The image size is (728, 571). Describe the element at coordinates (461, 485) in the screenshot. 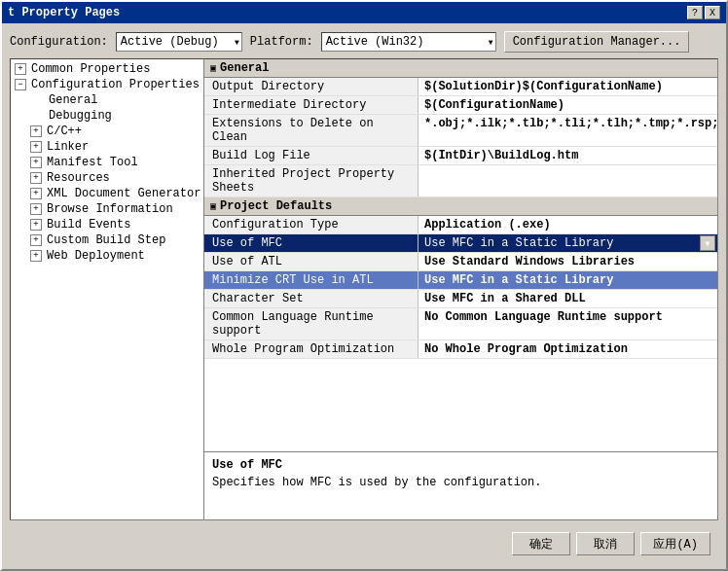

I see `bottom-info-panel: Use of MFC Specifies how MFC is used by …` at that location.